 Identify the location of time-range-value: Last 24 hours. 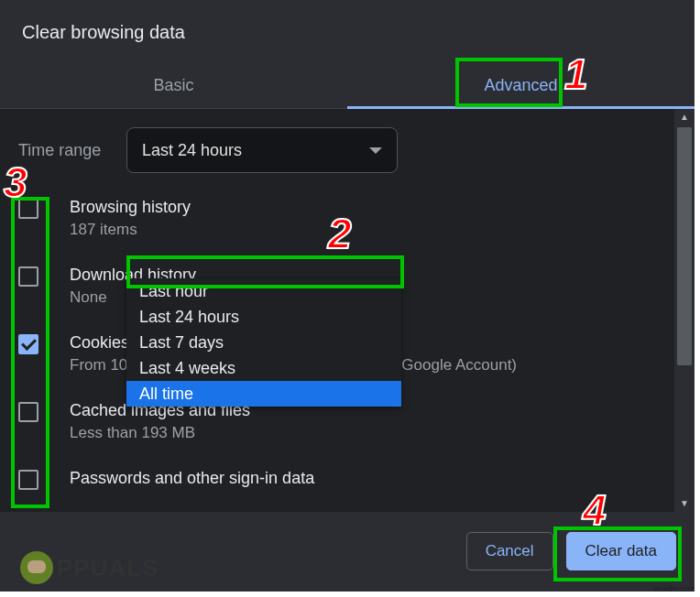
(256, 150).